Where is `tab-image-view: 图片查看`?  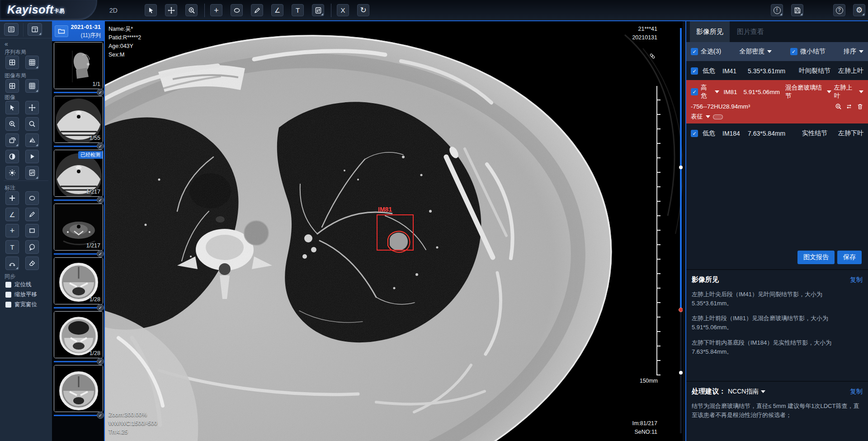
tab-image-view: 图片查看 is located at coordinates (750, 32).